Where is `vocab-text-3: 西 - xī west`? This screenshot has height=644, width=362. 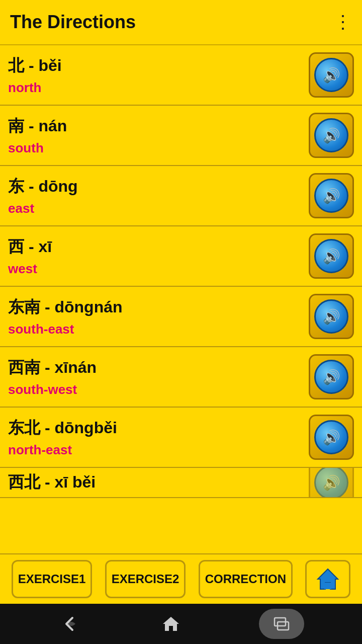 vocab-text-3: 西 - xī west is located at coordinates (155, 257).